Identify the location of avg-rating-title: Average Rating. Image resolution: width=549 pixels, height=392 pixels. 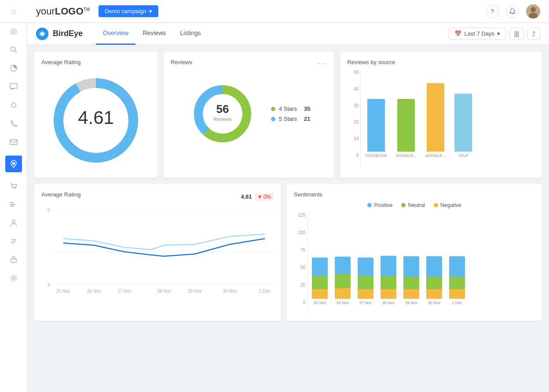
(96, 62).